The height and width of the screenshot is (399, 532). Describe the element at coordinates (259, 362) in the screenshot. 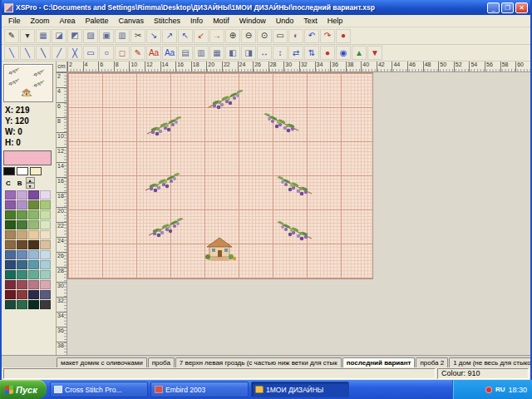

I see `tab-7-verhn-grozd: 7 верхн левая гроздь (с частью ниж ветки…` at that location.